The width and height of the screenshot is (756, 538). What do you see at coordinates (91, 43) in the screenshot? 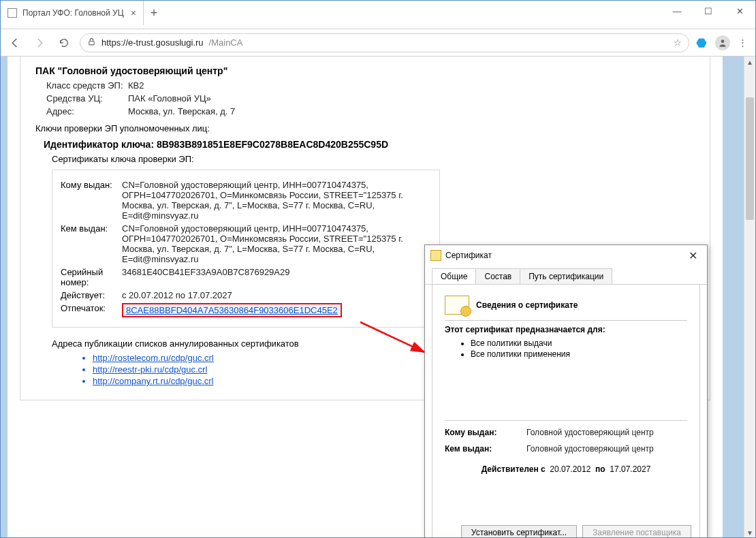
I see `lock-icon` at bounding box center [91, 43].